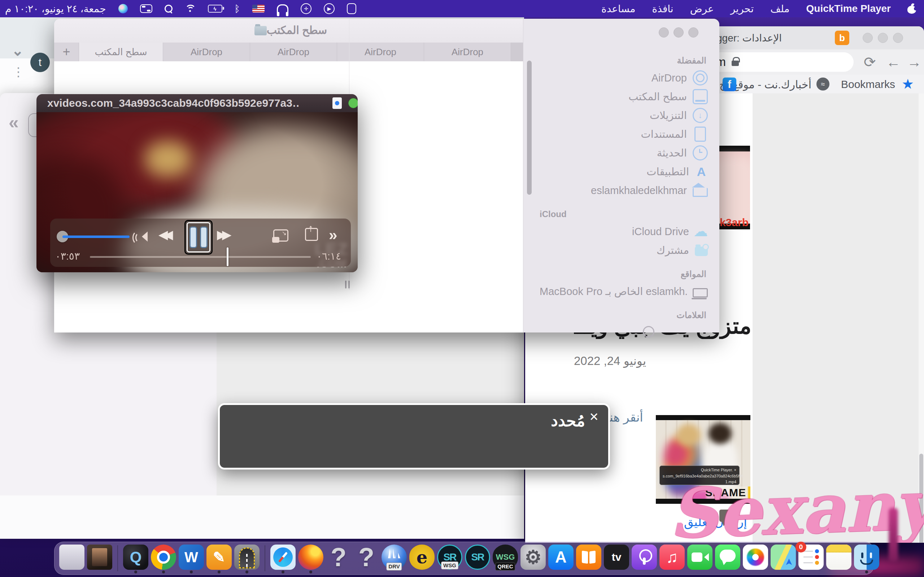 This screenshot has height=577, width=924. What do you see at coordinates (329, 8) in the screenshot?
I see `media-play-icon: ▶` at bounding box center [329, 8].